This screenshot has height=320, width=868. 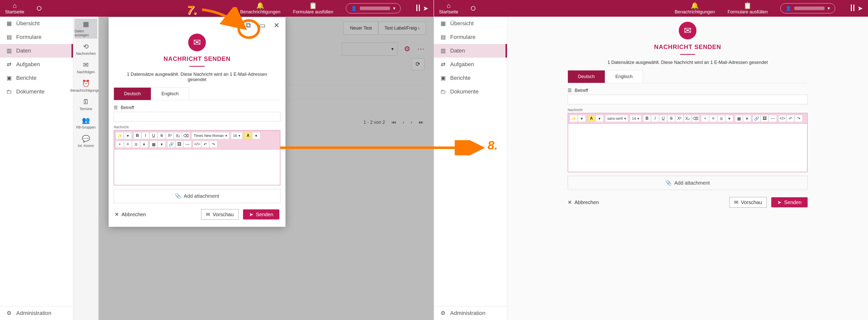 I want to click on subject-label: Betreff, so click(x=127, y=108).